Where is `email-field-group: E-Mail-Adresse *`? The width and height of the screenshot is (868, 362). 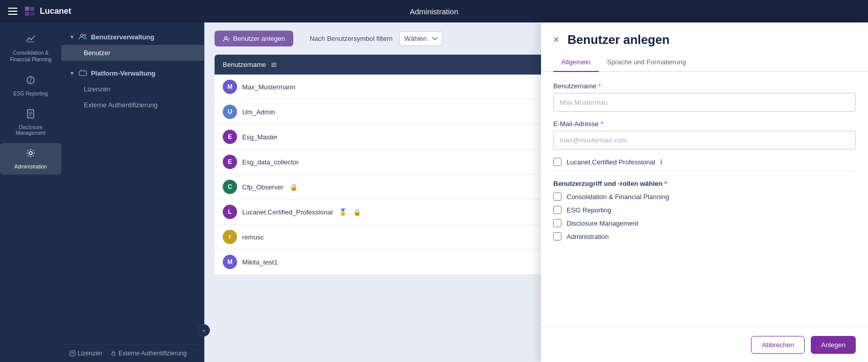
email-field-group: E-Mail-Adresse * is located at coordinates (705, 135).